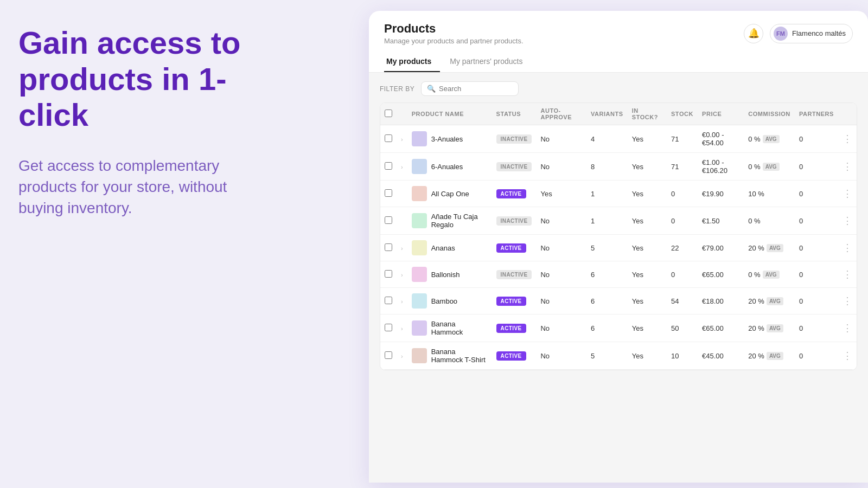 This screenshot has height=488, width=868. What do you see at coordinates (388, 114) in the screenshot?
I see `col-checkbox` at bounding box center [388, 114].